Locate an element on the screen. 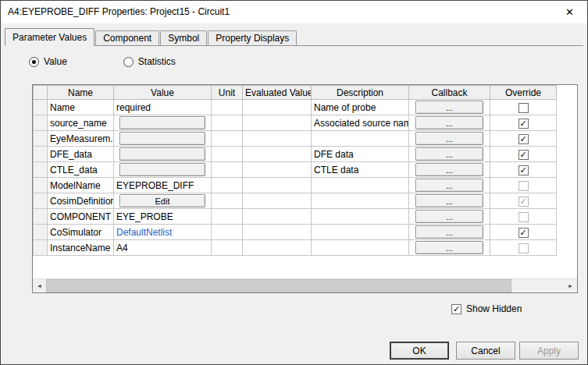 The width and height of the screenshot is (588, 365). radio-statistics-label: Statistics is located at coordinates (157, 62).